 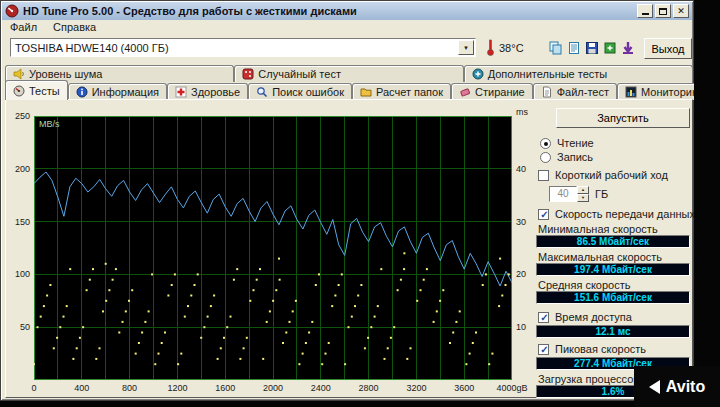 I want to click on file-icon, so click(x=547, y=92).